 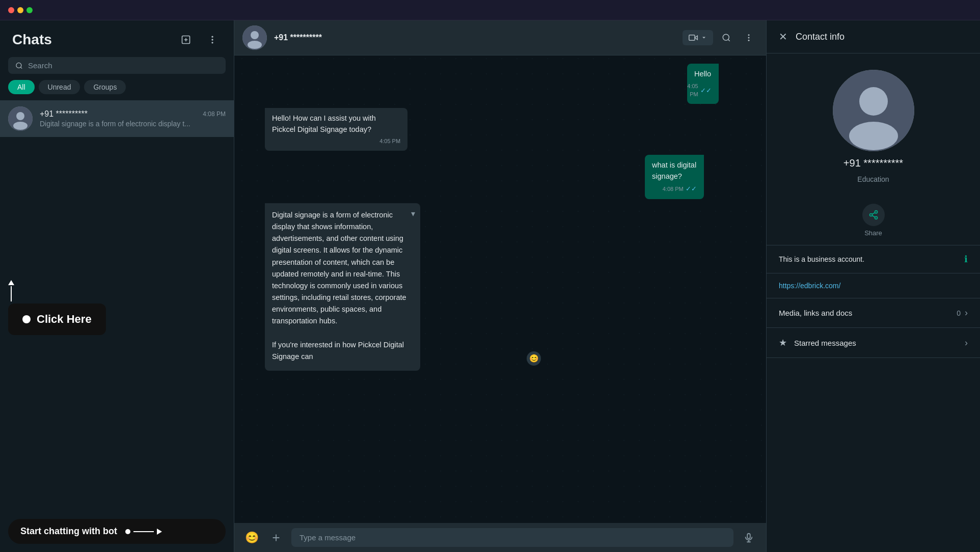 I want to click on starred-item-left: ★ Starred messages, so click(x=818, y=343).